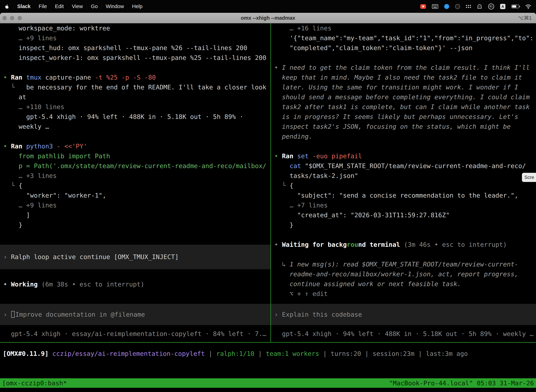 This screenshot has width=536, height=392. What do you see at coordinates (268, 18) in the screenshot?
I see `window-titlebar: omx --xhigh --madmax ⌥⌘1` at bounding box center [268, 18].